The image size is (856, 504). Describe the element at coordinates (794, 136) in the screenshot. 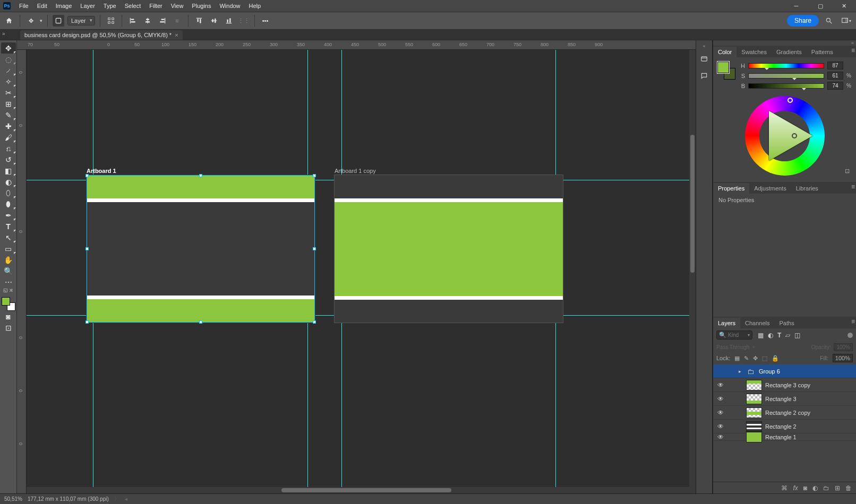

I see `sb-triangle-marker` at that location.